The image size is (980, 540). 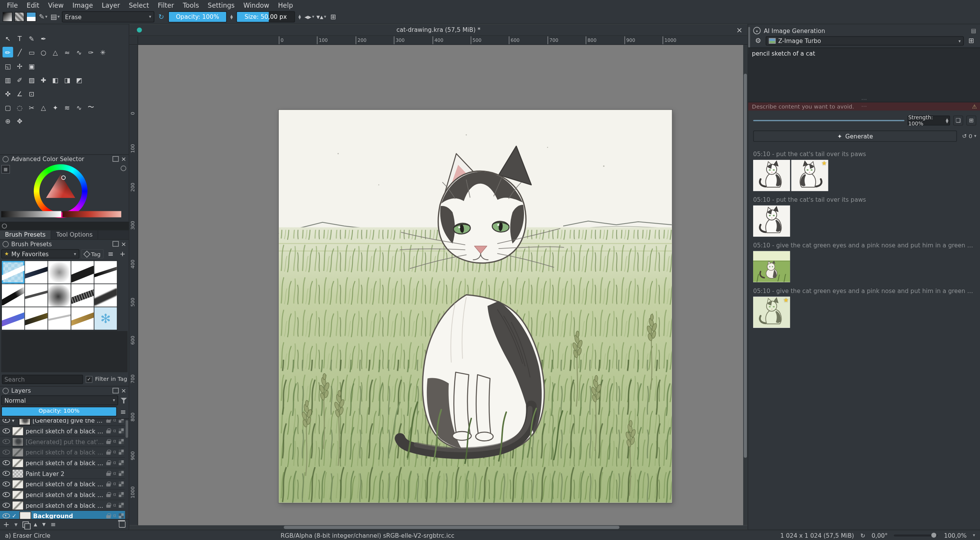 What do you see at coordinates (92, 214) in the screenshot?
I see `hue-gradient-strip` at bounding box center [92, 214].